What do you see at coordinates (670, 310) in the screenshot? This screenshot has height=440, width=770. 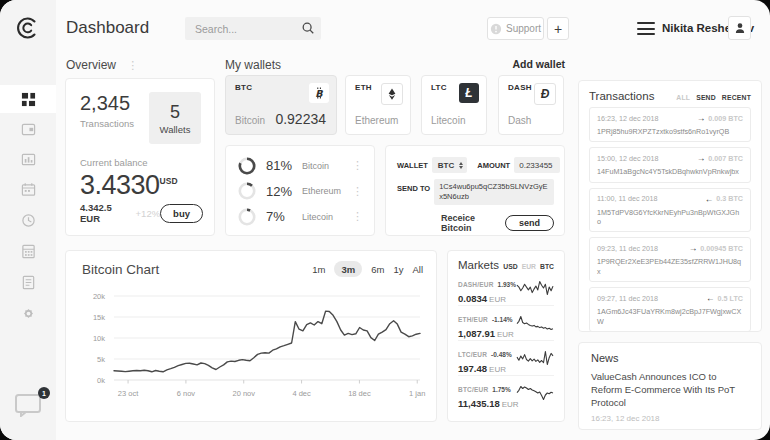 I see `transaction-row: 09:27, 11 dec 2018←0.5 LTC 1AGm6Jc43FUaY…` at bounding box center [670, 310].